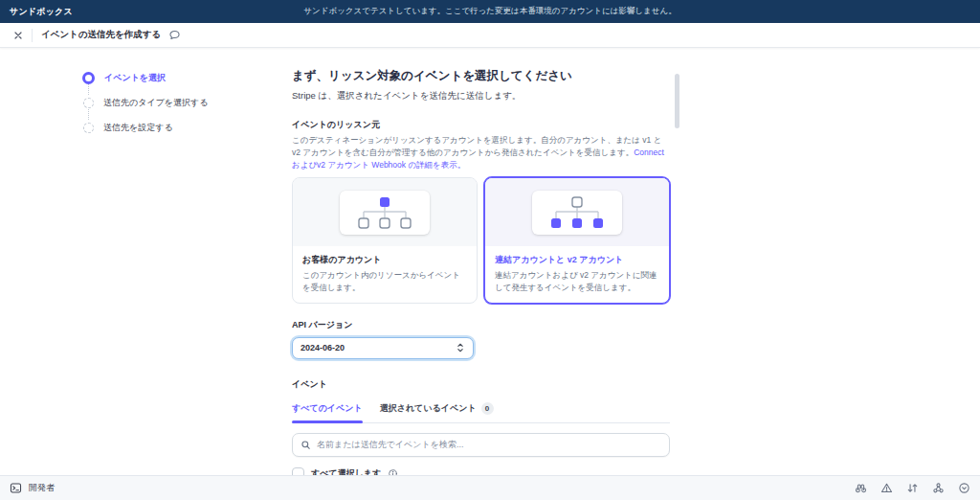  Describe the element at coordinates (385, 261) in the screenshot. I see `card-title: お客様のアカウント` at that location.